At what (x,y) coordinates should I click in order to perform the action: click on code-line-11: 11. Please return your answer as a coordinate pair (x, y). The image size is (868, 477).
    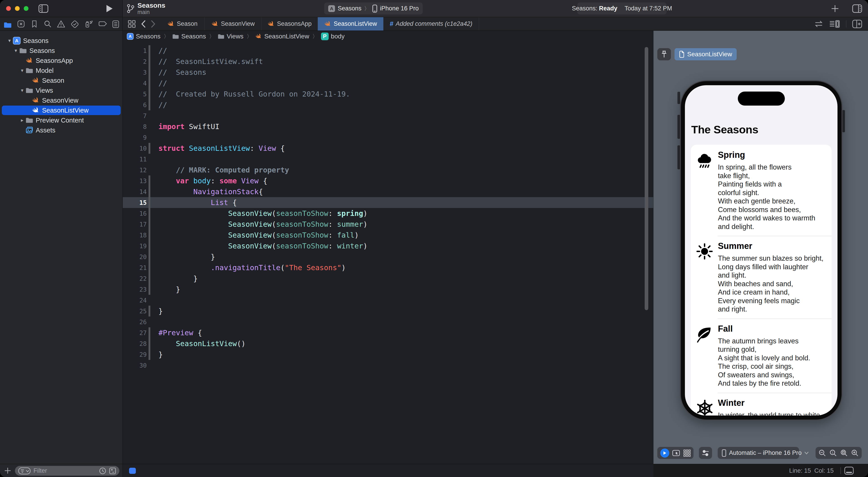
    Looking at the image, I should click on (388, 159).